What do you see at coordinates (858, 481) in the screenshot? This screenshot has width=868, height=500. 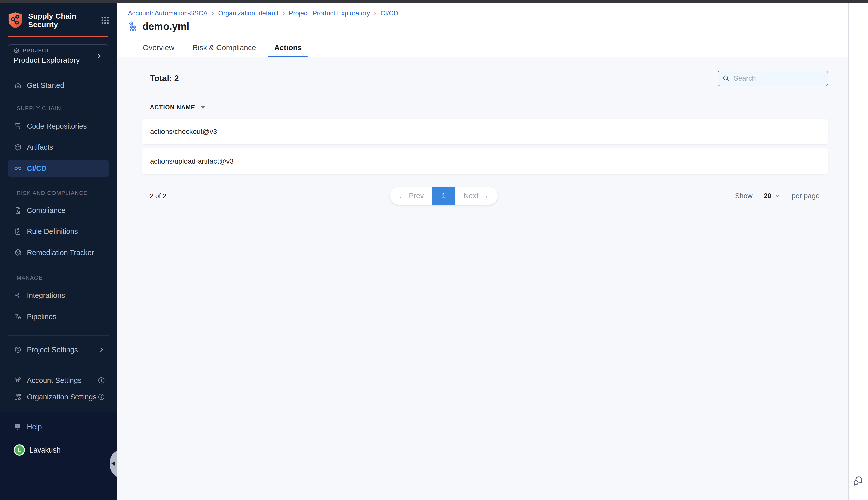 I see `support-chat-icon` at bounding box center [858, 481].